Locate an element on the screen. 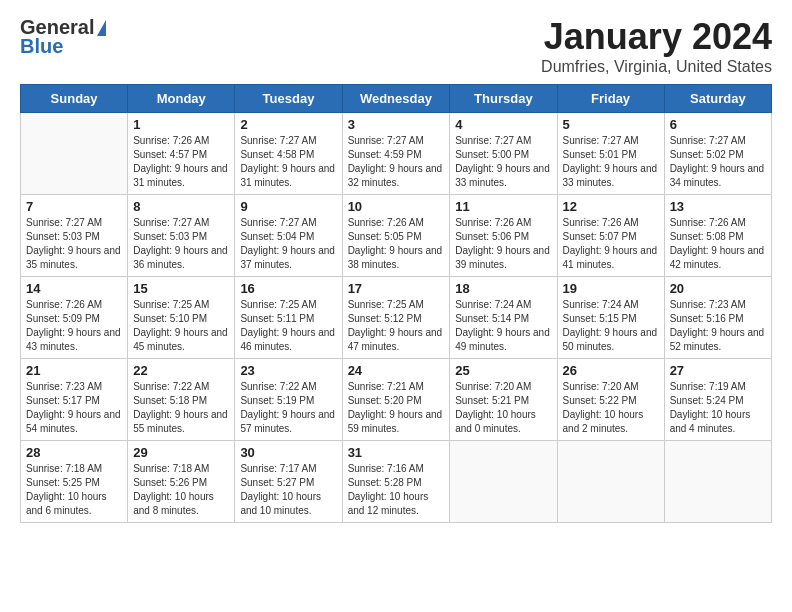  day-cell: 17Sunrise: 7:25 AMSunset: 5:12 PMDayligh… is located at coordinates (396, 318).